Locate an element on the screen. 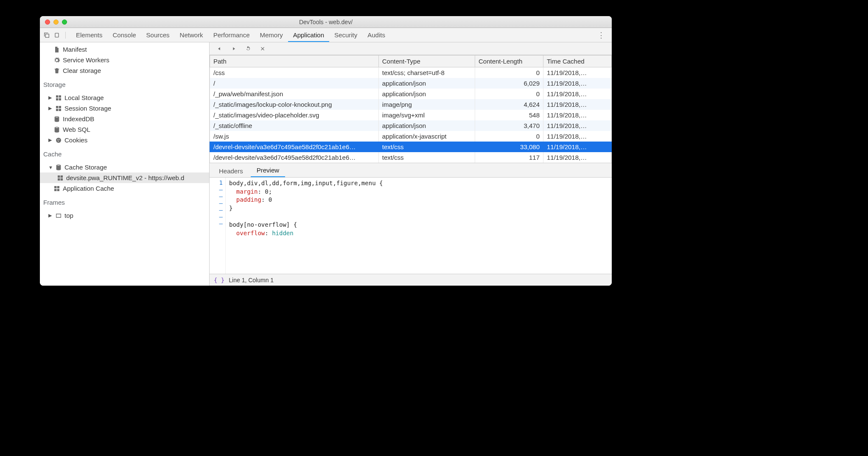 This screenshot has width=868, height=456. sidebar-item-web-sql: Web SQL is located at coordinates (125, 130).